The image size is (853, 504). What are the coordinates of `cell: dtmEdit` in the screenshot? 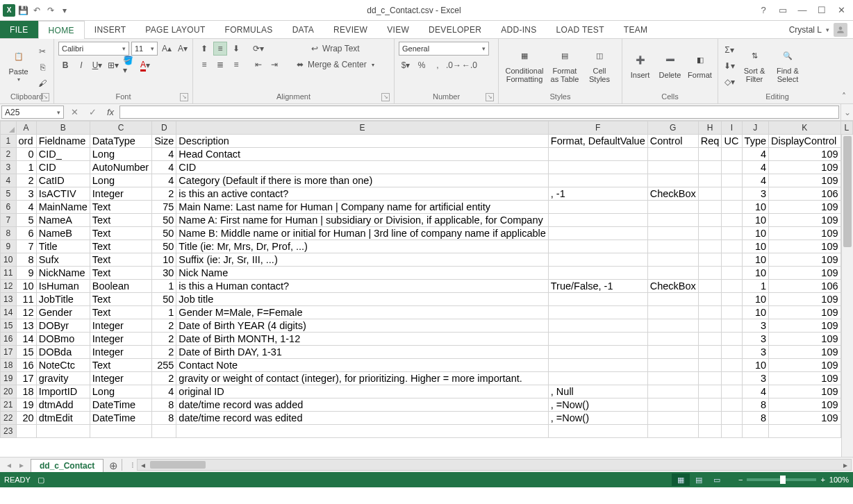 It's located at (63, 418).